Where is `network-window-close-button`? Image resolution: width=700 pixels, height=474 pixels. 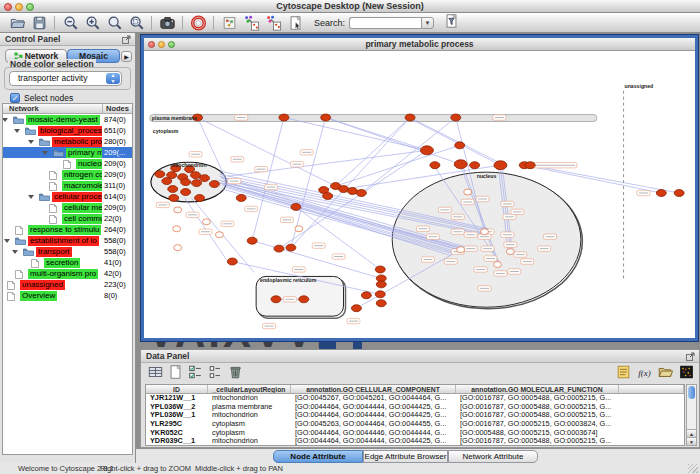 network-window-close-button is located at coordinates (152, 44).